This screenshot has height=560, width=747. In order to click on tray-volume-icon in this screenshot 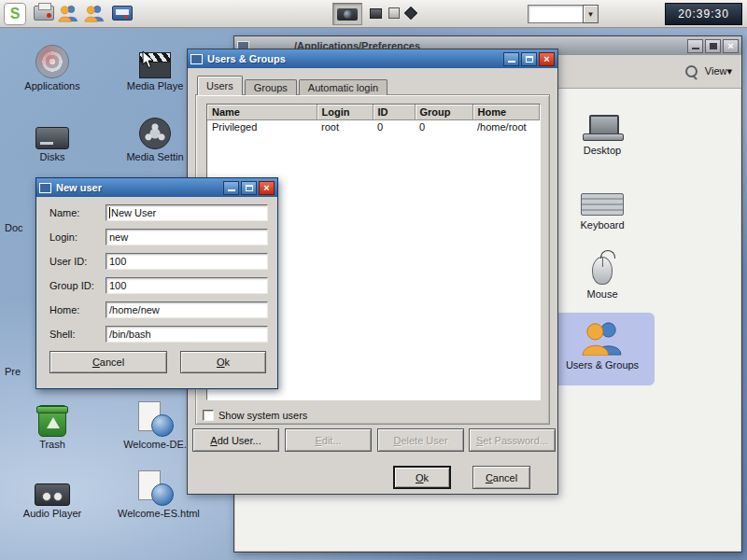, I will do `click(375, 13)`.